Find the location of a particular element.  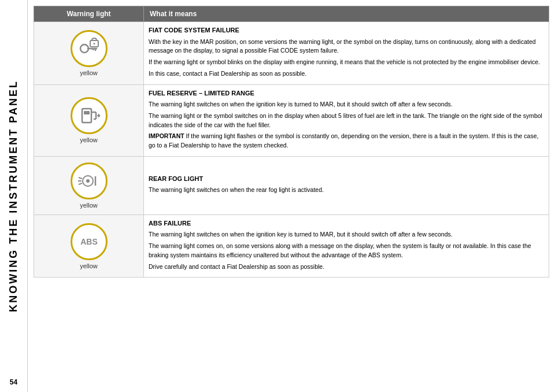

abs-icon: ABS is located at coordinates (89, 242).